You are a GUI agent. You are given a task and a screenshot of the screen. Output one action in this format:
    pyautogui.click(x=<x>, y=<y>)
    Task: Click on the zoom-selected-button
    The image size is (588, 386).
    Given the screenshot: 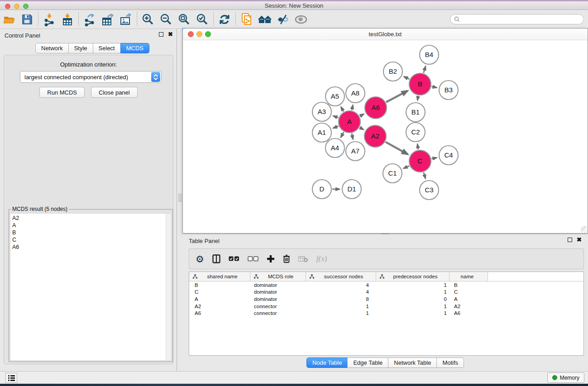 What is the action you would take?
    pyautogui.click(x=202, y=19)
    